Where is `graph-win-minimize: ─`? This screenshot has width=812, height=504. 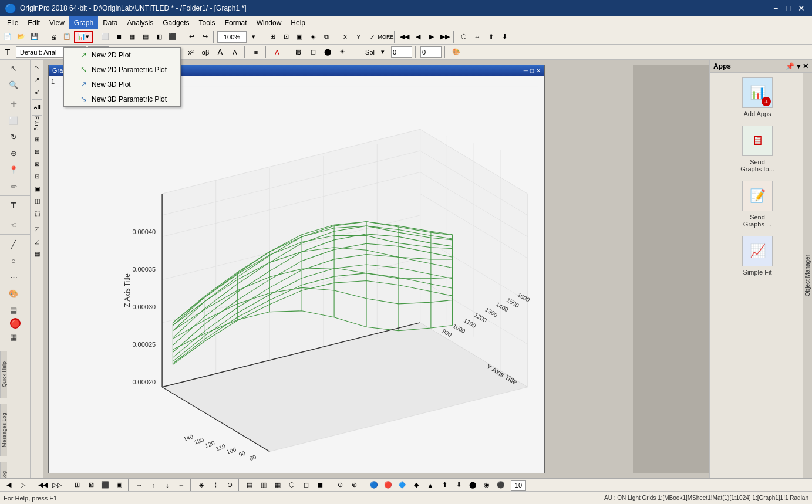 graph-win-minimize: ─ is located at coordinates (526, 70).